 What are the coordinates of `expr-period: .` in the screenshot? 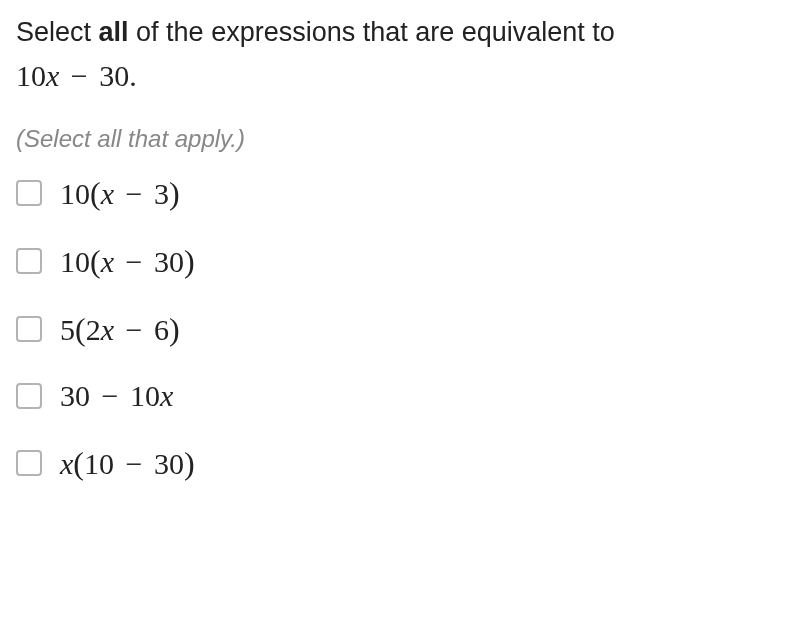 It's located at (133, 76).